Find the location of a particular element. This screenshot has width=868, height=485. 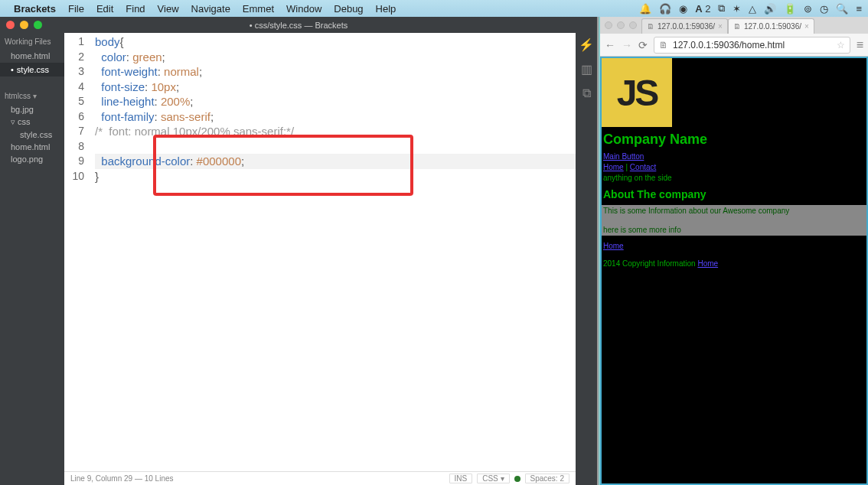

window-title: • css/style.css — Brackets is located at coordinates (299, 25).